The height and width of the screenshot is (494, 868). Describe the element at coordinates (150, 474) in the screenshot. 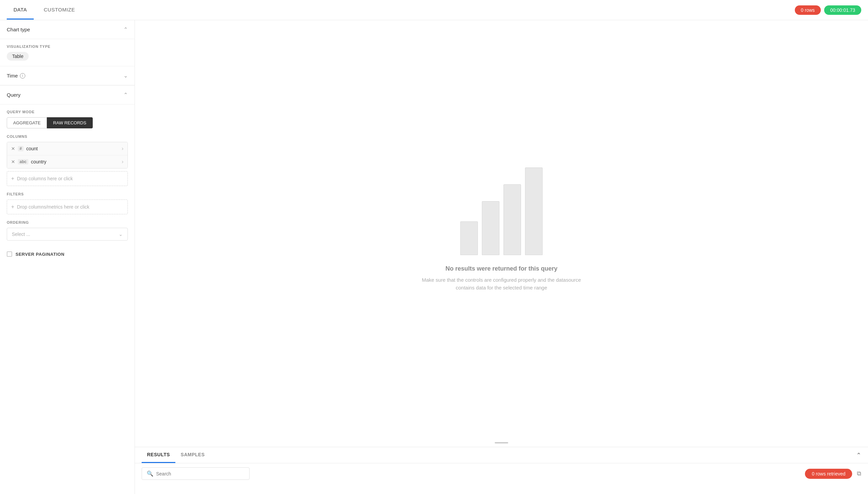

I see `search-icon: 🔍` at that location.